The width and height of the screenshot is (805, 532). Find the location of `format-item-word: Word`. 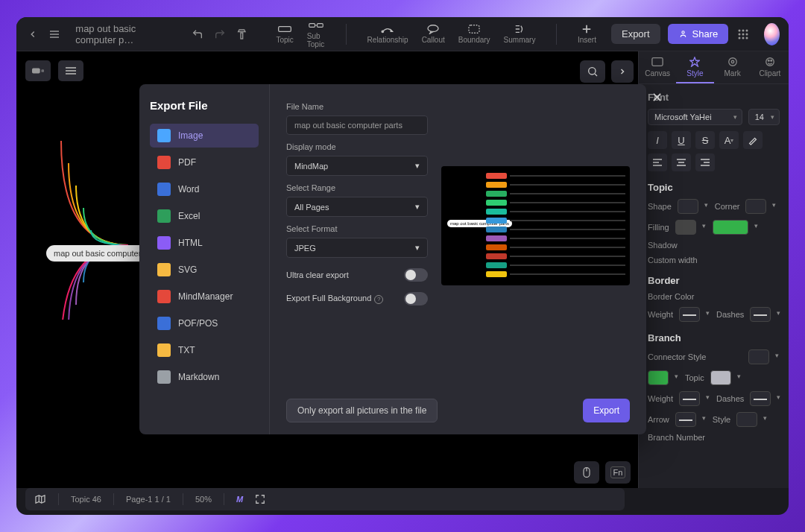

format-item-word: Word is located at coordinates (204, 189).